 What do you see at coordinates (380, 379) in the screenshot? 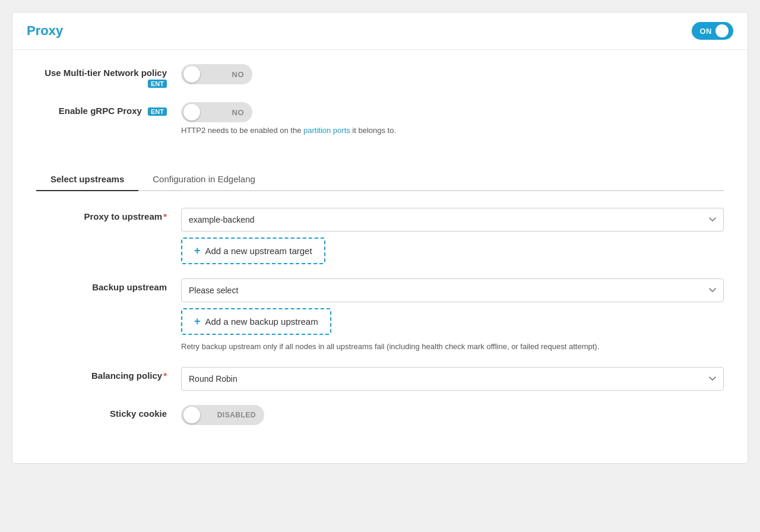
I see `balancing-policy-row: Balancing policy* Round Robin` at bounding box center [380, 379].